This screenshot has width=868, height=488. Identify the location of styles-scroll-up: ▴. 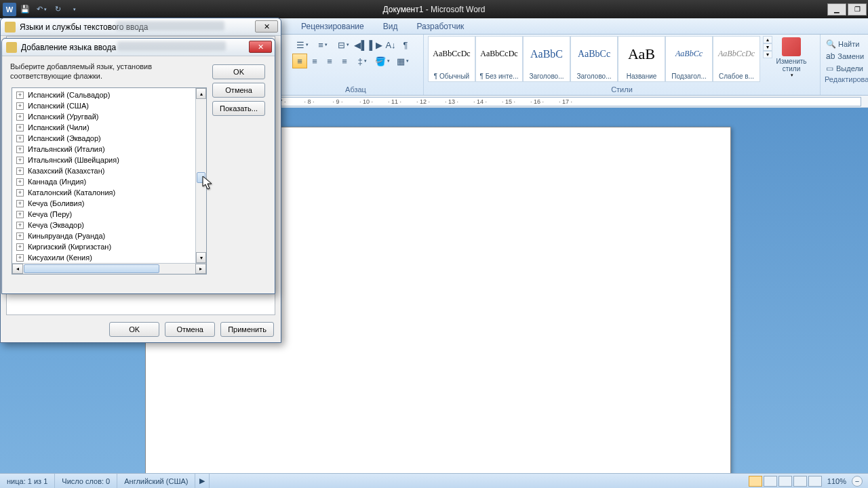
(768, 39).